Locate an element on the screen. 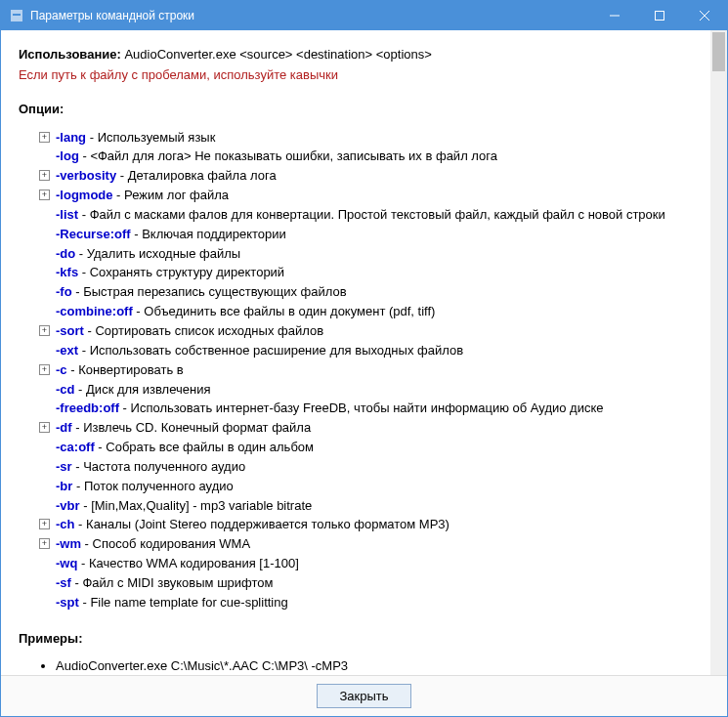  option-name: -wq is located at coordinates (66, 563).